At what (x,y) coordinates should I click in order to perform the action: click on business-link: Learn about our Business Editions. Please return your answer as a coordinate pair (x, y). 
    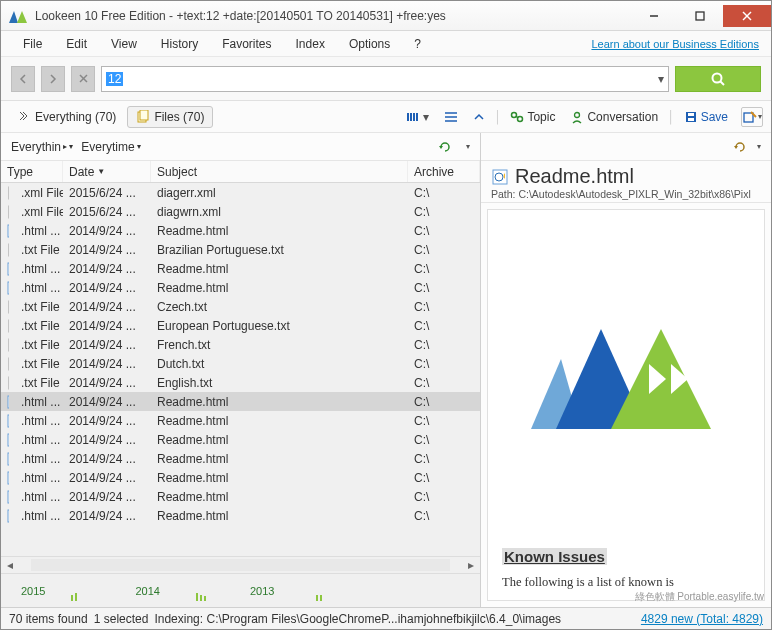
    Looking at the image, I should click on (675, 44).